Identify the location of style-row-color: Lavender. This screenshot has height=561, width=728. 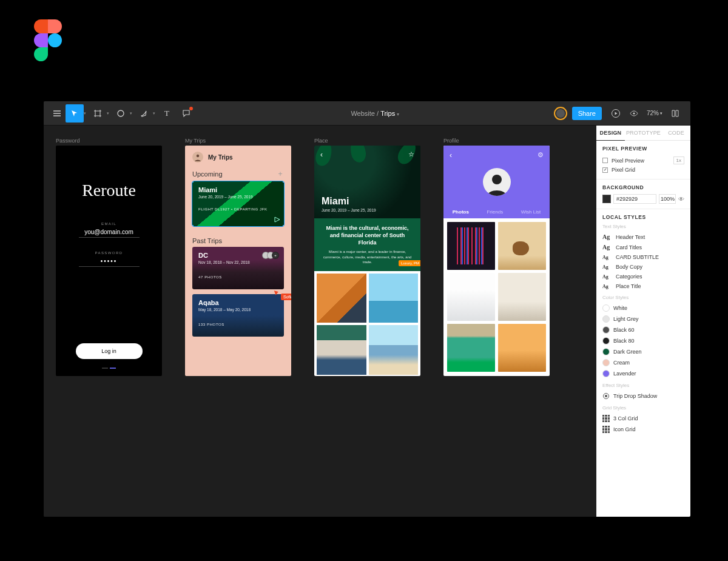
(643, 374).